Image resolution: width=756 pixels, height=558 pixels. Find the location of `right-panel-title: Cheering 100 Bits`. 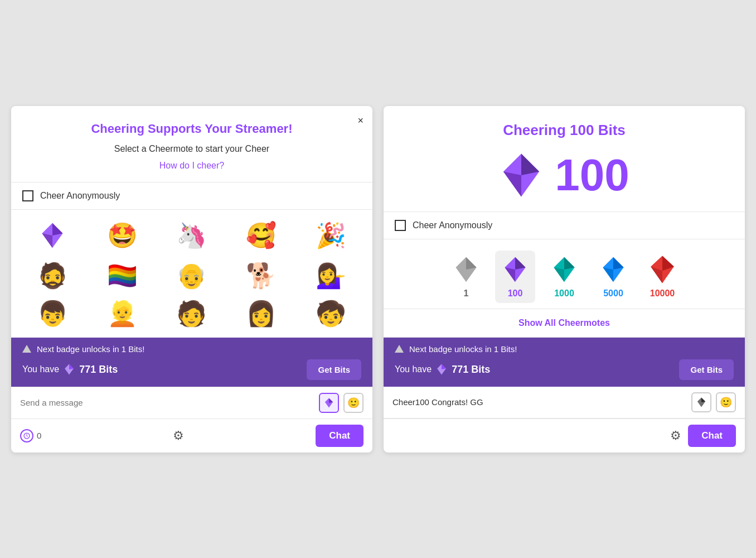

right-panel-title: Cheering 100 Bits is located at coordinates (564, 131).